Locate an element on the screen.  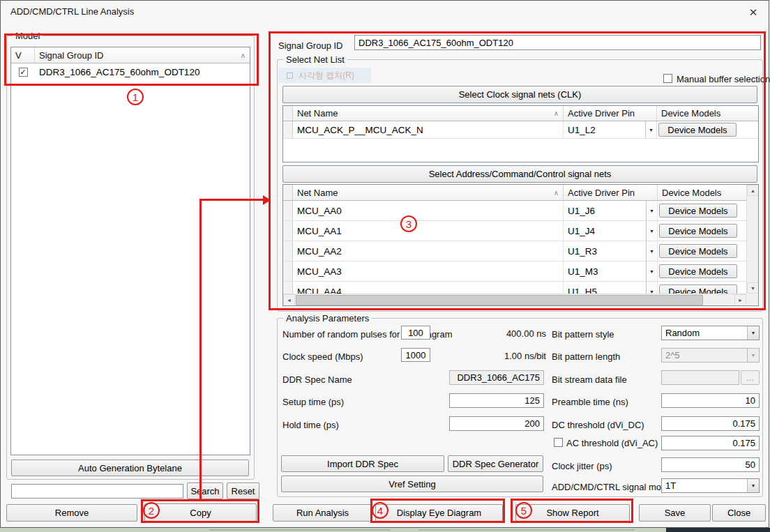
ac-threshold-checkbox is located at coordinates (558, 442).